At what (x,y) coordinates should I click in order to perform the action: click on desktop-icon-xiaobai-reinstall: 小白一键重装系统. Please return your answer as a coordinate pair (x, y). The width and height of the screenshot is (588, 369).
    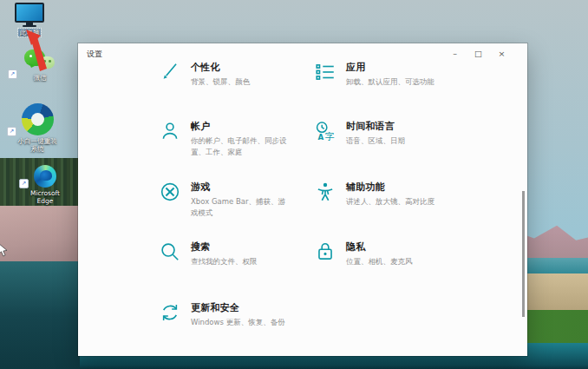
    Looking at the image, I should click on (37, 128).